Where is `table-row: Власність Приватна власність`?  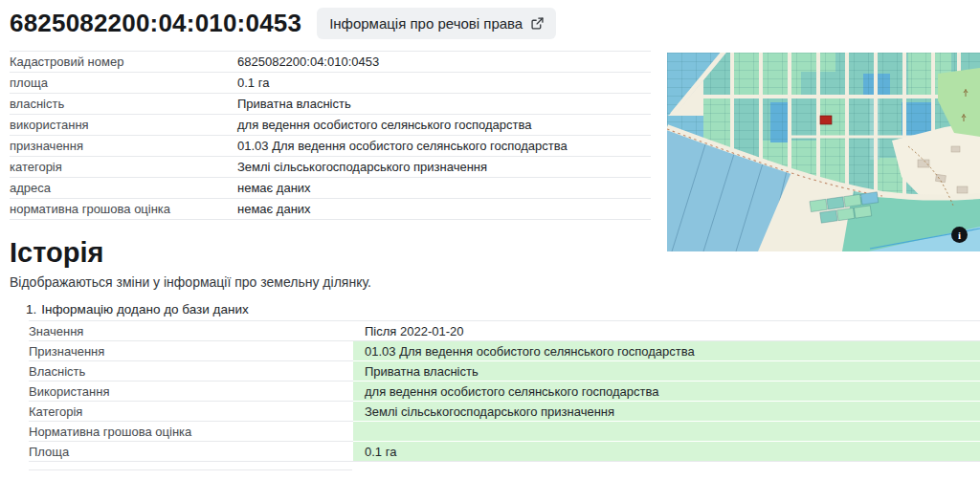 table-row: Власність Приватна власність is located at coordinates (504, 371).